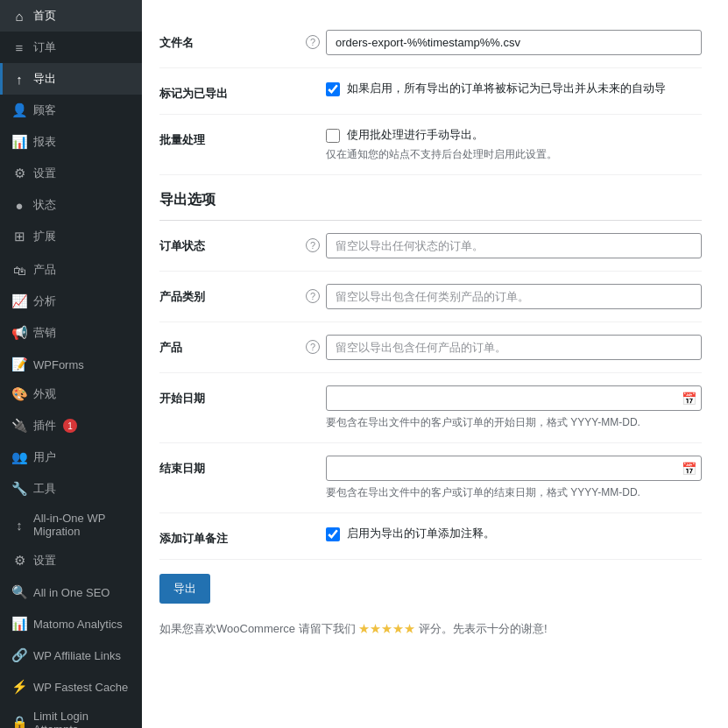 The width and height of the screenshot is (728, 728). Describe the element at coordinates (19, 525) in the screenshot. I see `all-in-one-wp-icon: ↕` at that location.